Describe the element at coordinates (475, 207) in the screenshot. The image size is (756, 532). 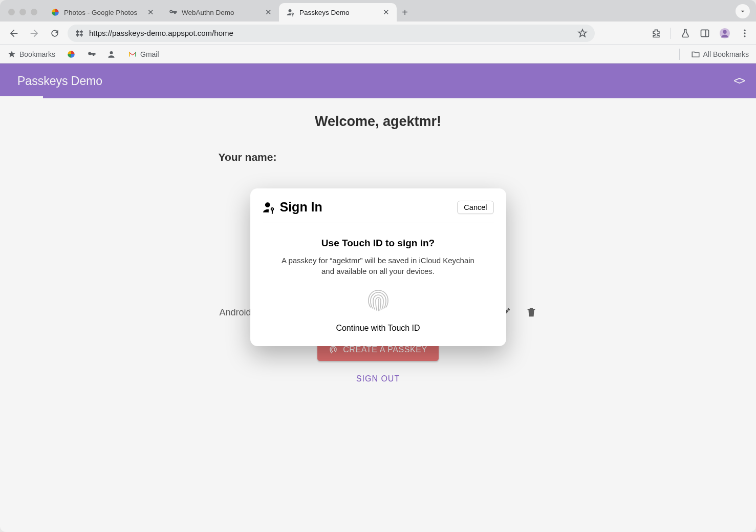
I see `cancel-label: Cancel` at that location.